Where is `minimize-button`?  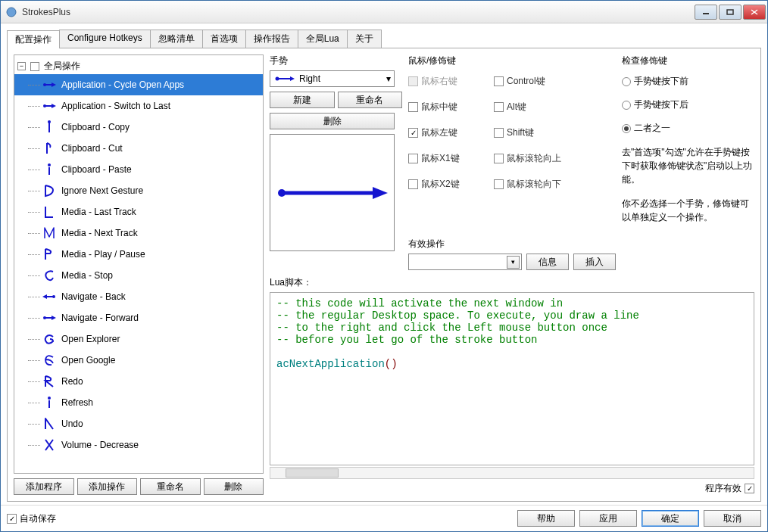
minimize-button is located at coordinates (706, 12).